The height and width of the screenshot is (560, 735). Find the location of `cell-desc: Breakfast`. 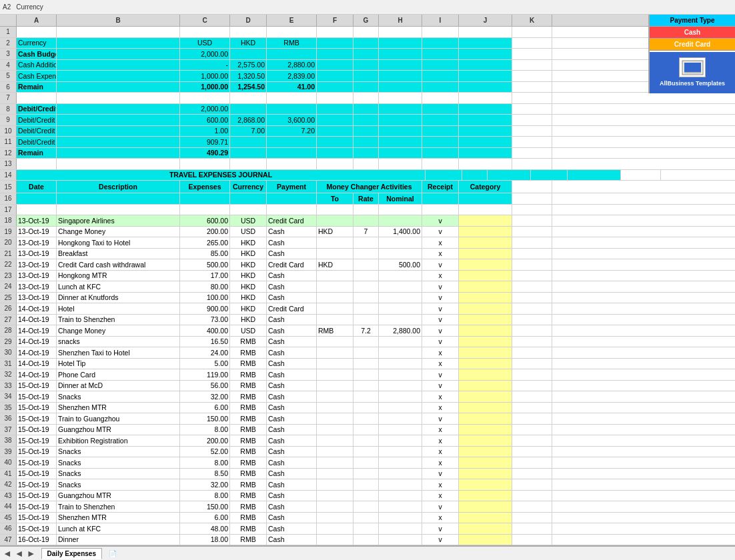

cell-desc: Breakfast is located at coordinates (119, 254).